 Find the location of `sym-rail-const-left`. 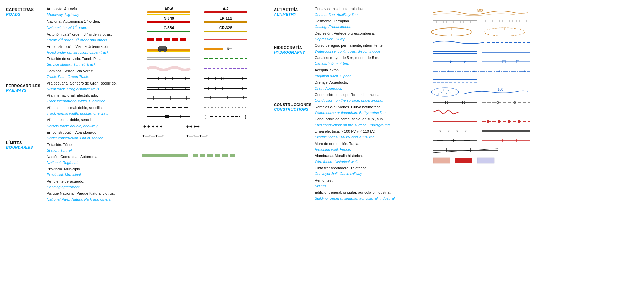

sym-rail-const-left is located at coordinates (169, 107).